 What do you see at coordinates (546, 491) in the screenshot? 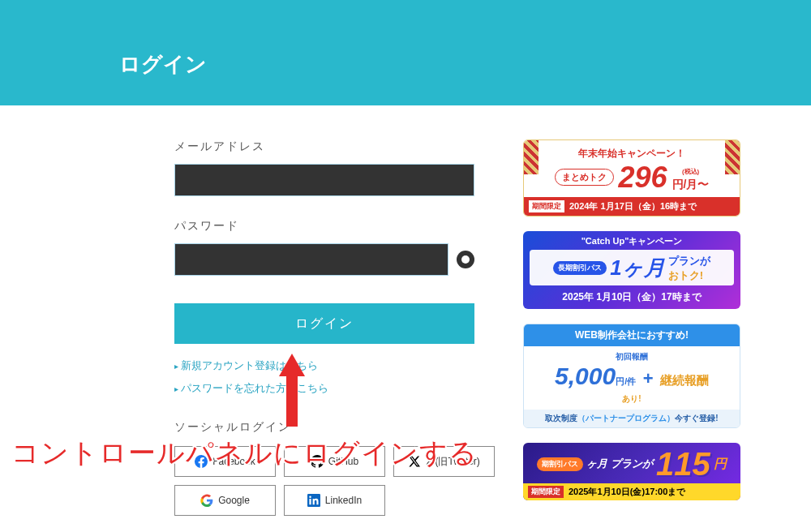
I see `b4-limited: 期間限定` at bounding box center [546, 491].